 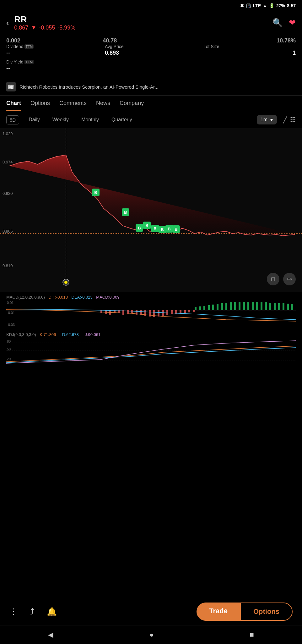 What do you see at coordinates (151, 65) in the screenshot?
I see `info-row-2: Div Yield TTM --` at bounding box center [151, 65].